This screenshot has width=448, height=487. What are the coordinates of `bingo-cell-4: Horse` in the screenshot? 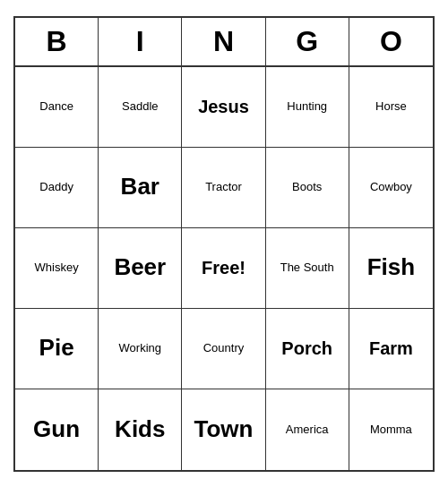 It's located at (391, 107).